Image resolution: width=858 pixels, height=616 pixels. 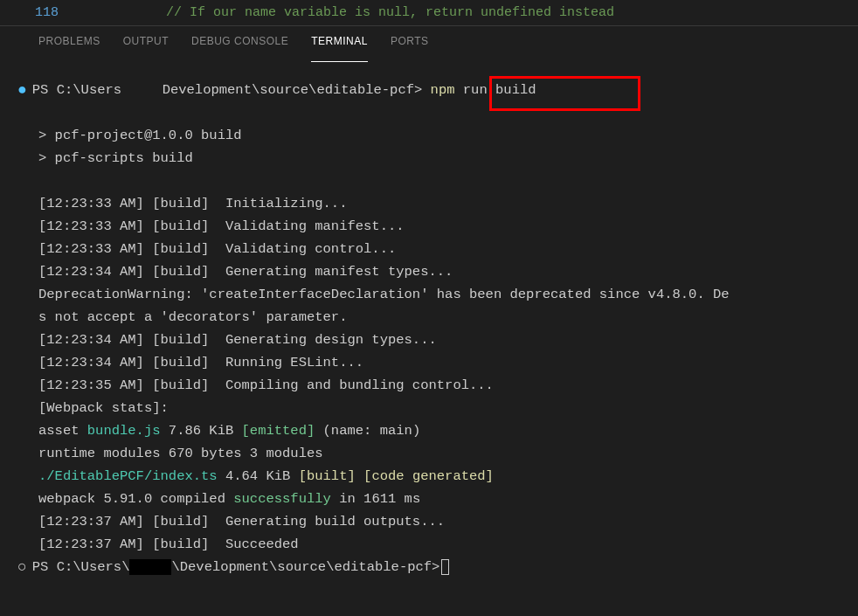 What do you see at coordinates (429, 431) in the screenshot?
I see `terminal-line: asset bundle.js 7.86 KiB [emitted] (name…` at bounding box center [429, 431].